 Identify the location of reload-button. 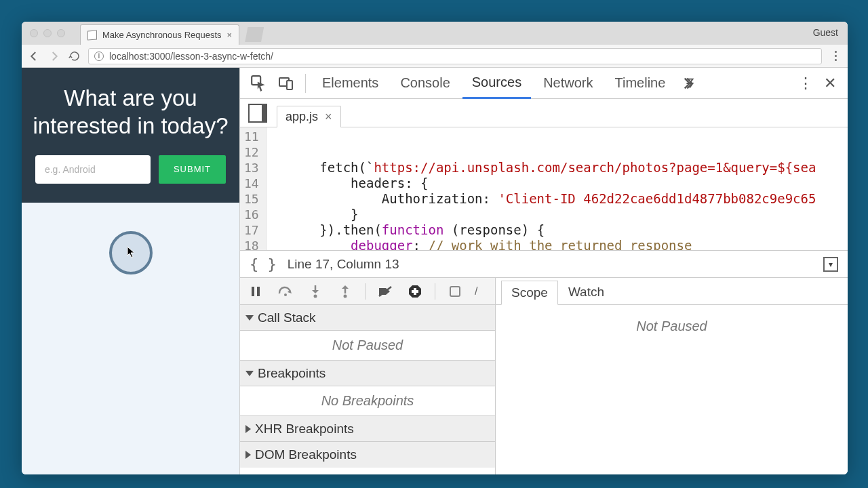
(75, 56).